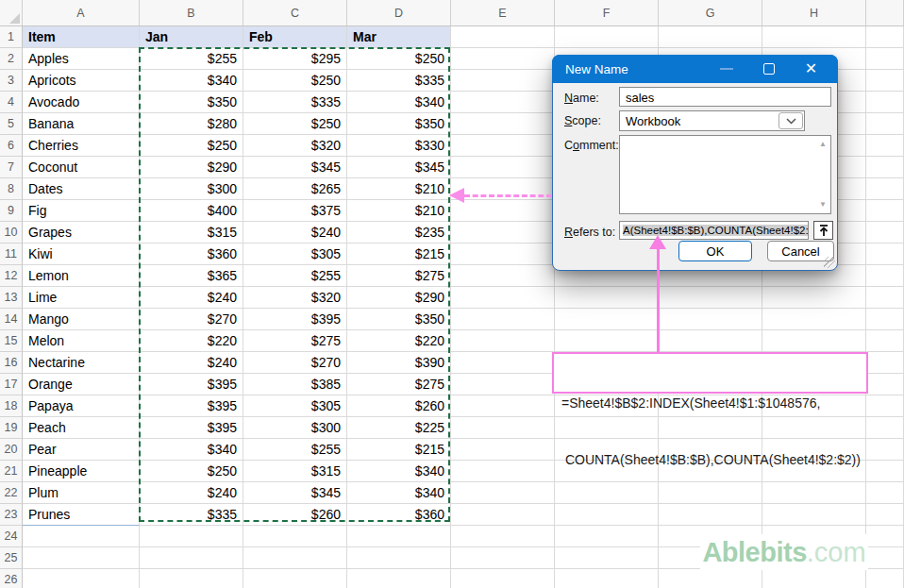 Image resolution: width=904 pixels, height=588 pixels. Describe the element at coordinates (399, 38) in the screenshot. I see `cell-D1: Mar` at that location.